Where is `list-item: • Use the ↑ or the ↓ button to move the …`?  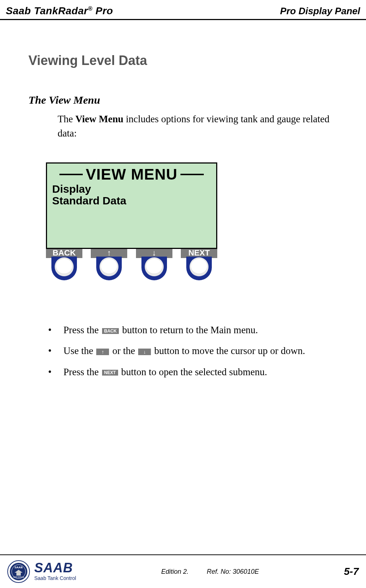
list-item: • Use the ↑ or the ↓ button to move the … is located at coordinates (194, 351).